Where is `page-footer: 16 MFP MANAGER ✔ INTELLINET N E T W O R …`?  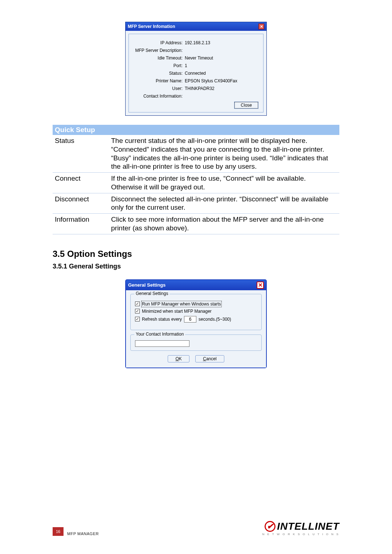 page-footer: 16 MFP MANAGER ✔ INTELLINET N E T W O R … is located at coordinates (196, 528).